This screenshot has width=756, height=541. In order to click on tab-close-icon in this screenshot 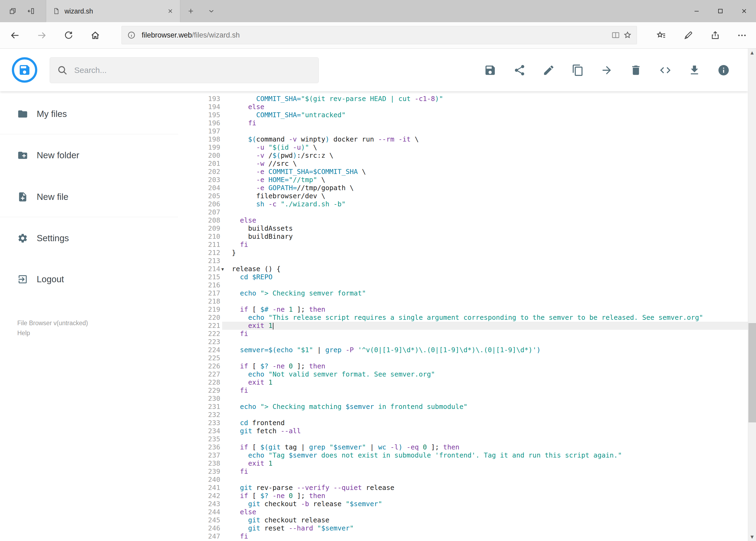, I will do `click(170, 11)`.